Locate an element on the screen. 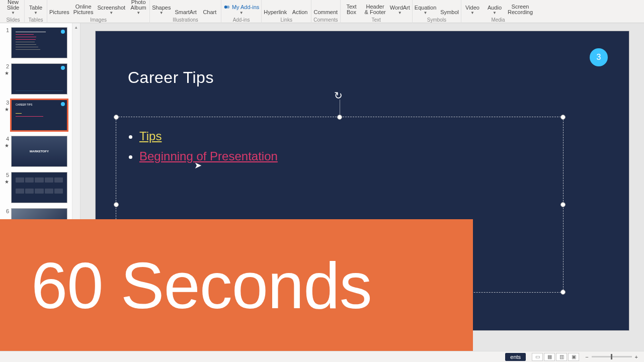 The image size is (644, 362). resize-handle-w is located at coordinates (116, 205).